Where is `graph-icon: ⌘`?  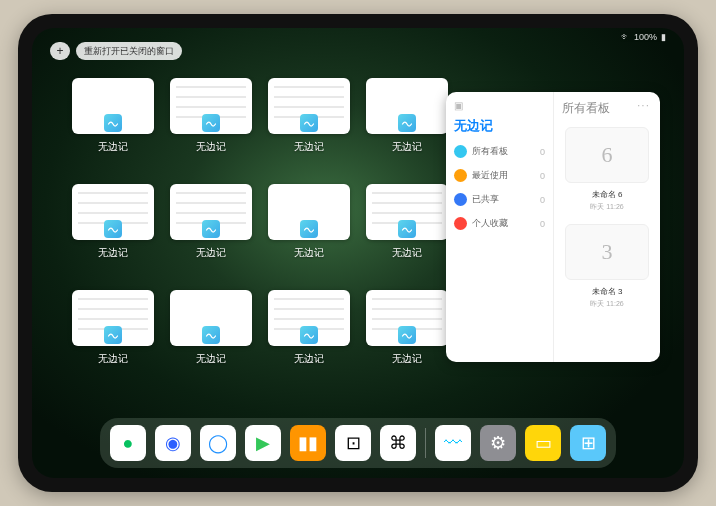 graph-icon: ⌘ is located at coordinates (398, 443).